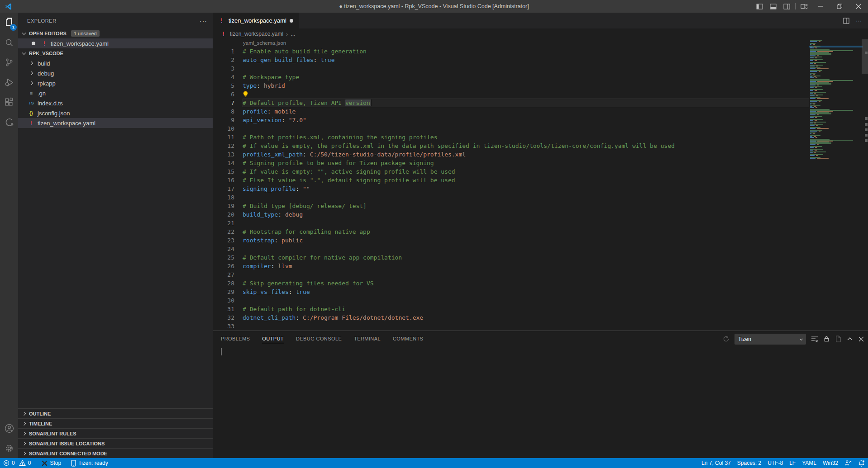  I want to click on lightbulb-icon, so click(245, 94).